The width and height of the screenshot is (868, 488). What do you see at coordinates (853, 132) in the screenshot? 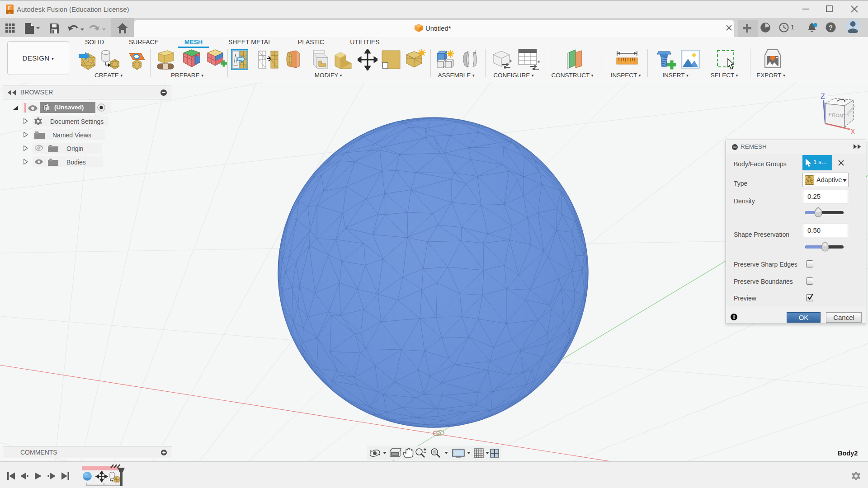
I see `svg-text: X` at bounding box center [853, 132].